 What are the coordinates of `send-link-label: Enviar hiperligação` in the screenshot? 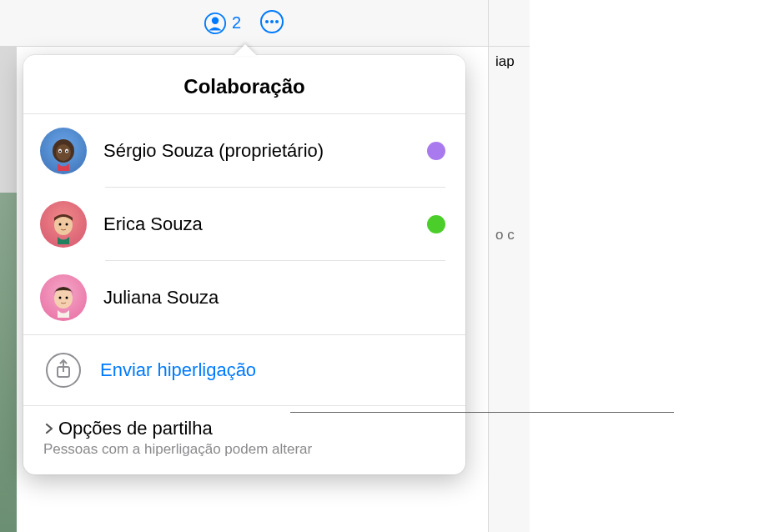 It's located at (178, 370).